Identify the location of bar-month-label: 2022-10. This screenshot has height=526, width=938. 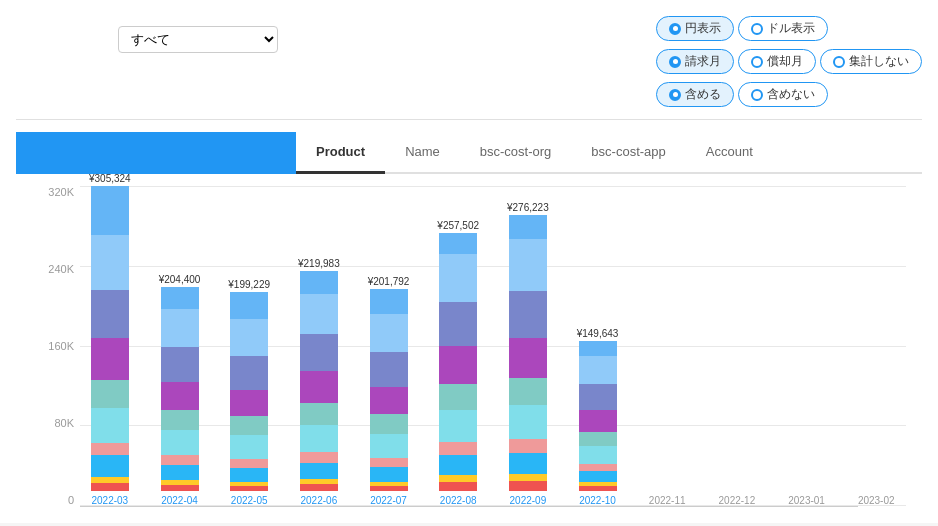
(598, 500).